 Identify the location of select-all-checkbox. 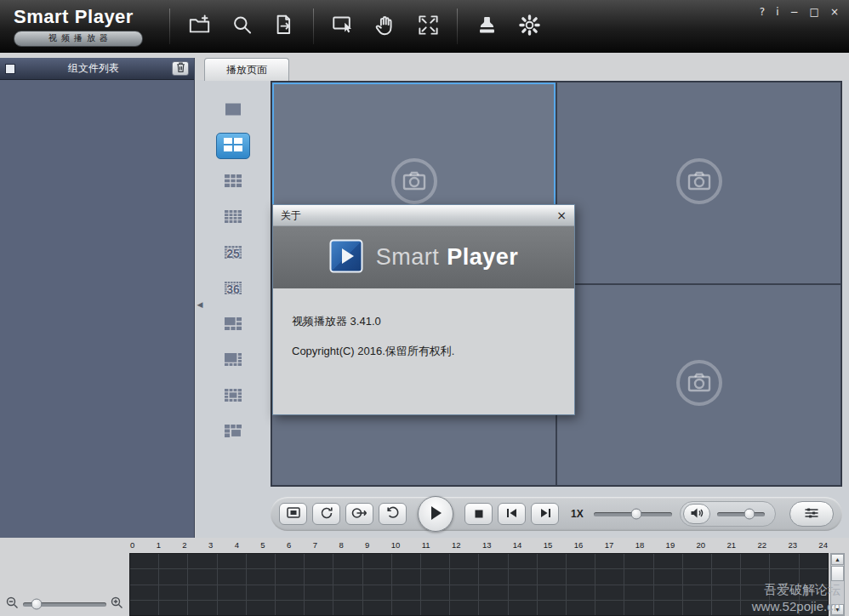
(10, 69).